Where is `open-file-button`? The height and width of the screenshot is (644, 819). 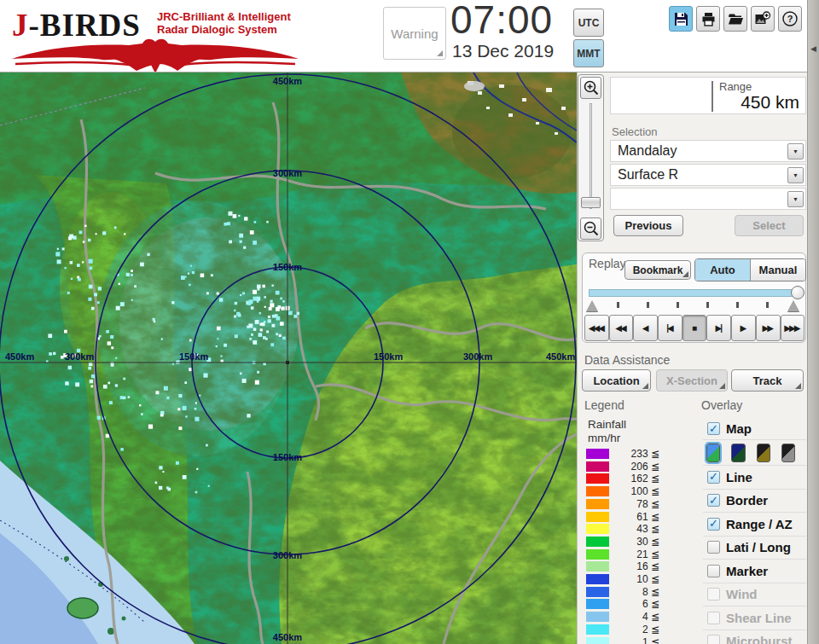 open-file-button is located at coordinates (735, 19).